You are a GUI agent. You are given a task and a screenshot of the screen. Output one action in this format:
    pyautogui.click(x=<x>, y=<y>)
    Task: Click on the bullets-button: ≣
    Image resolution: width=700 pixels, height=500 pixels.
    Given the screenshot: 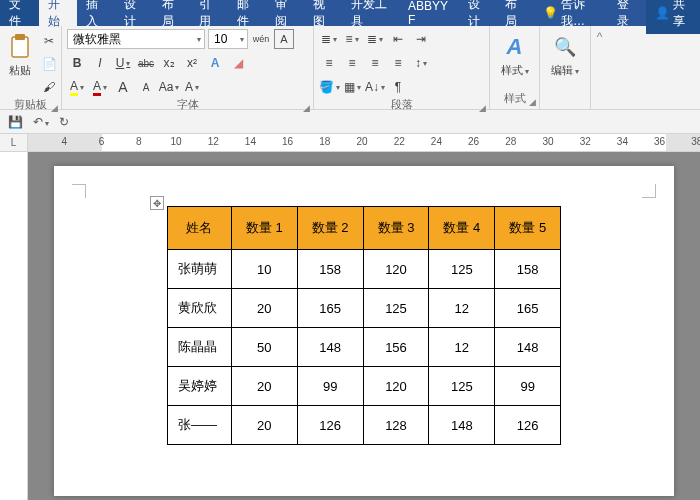 What is the action you would take?
    pyautogui.click(x=329, y=39)
    